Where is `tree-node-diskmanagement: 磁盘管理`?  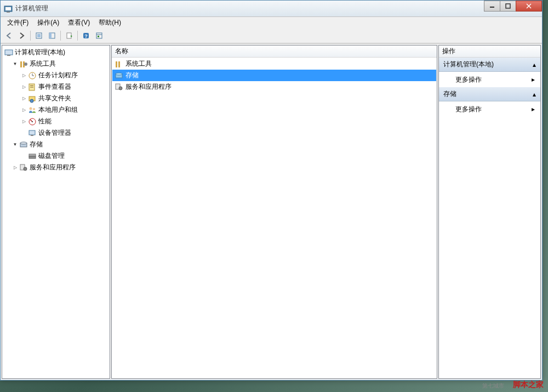
tree-node-diskmanagement: 磁盘管理 is located at coordinates (56, 156).